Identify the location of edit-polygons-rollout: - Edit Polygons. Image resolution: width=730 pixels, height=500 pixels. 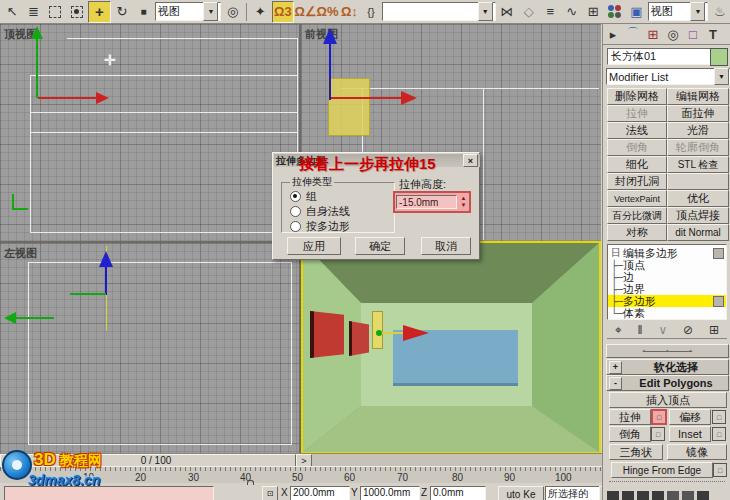
(668, 383).